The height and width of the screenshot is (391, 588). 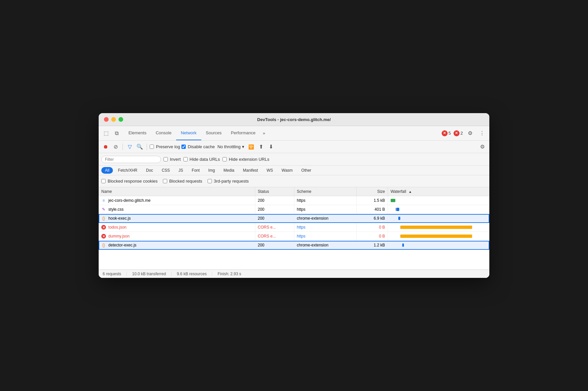 What do you see at coordinates (196, 133) in the screenshot?
I see `nav-tabs: Elements Console Network Sources Perform…` at bounding box center [196, 133].